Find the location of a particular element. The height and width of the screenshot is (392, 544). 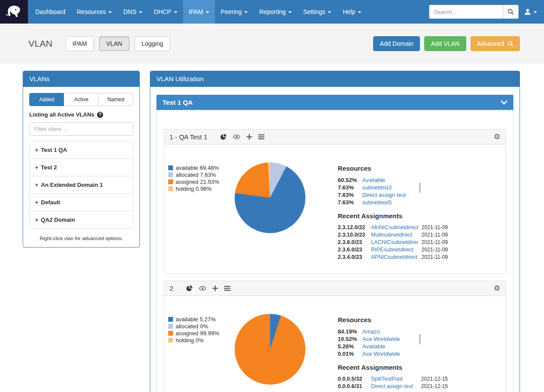

nav-item-ipam: IPAM is located at coordinates (199, 12).